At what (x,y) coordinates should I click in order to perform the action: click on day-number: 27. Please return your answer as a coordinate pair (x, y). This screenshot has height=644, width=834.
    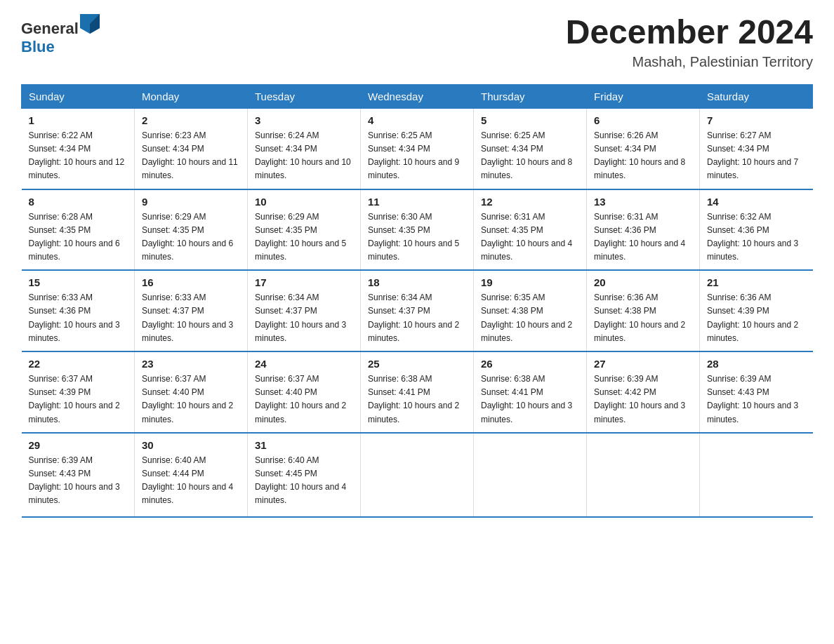
    Looking at the image, I should click on (643, 363).